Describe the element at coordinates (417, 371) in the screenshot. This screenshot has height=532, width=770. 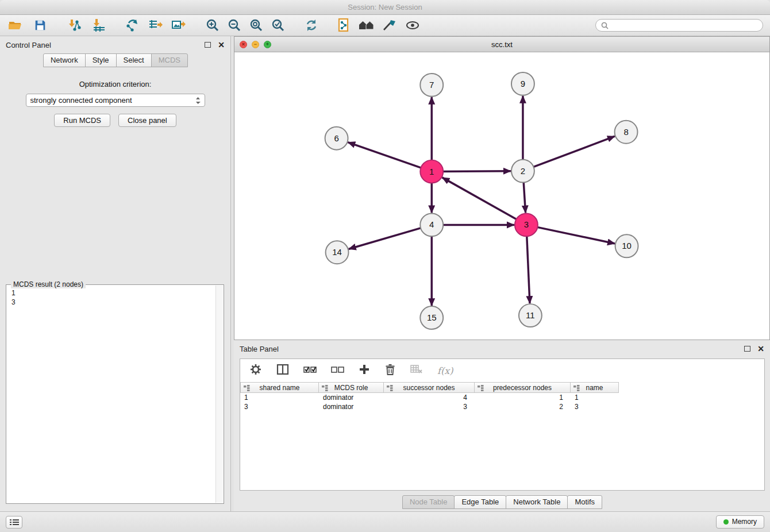
I see `delete-table-icon` at that location.